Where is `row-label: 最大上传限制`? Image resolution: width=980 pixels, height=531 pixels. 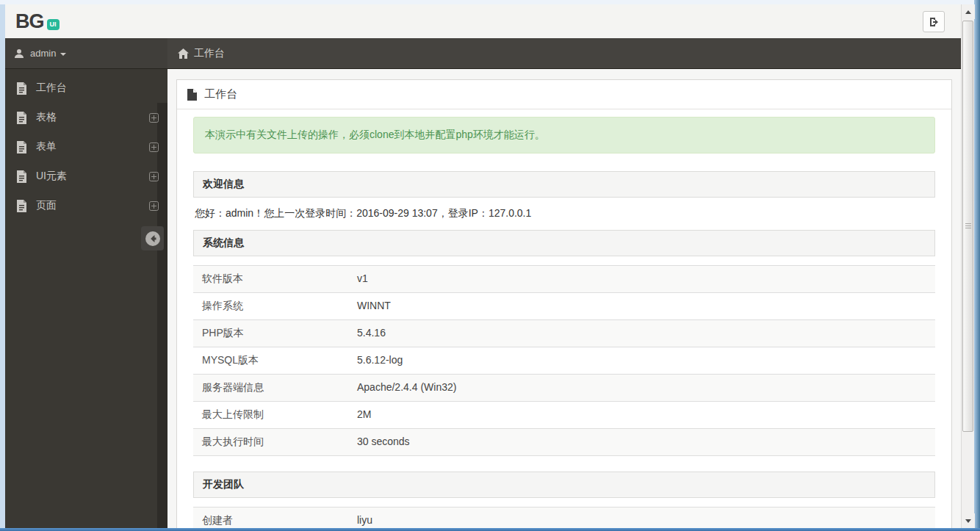 row-label: 最大上传限制 is located at coordinates (270, 415).